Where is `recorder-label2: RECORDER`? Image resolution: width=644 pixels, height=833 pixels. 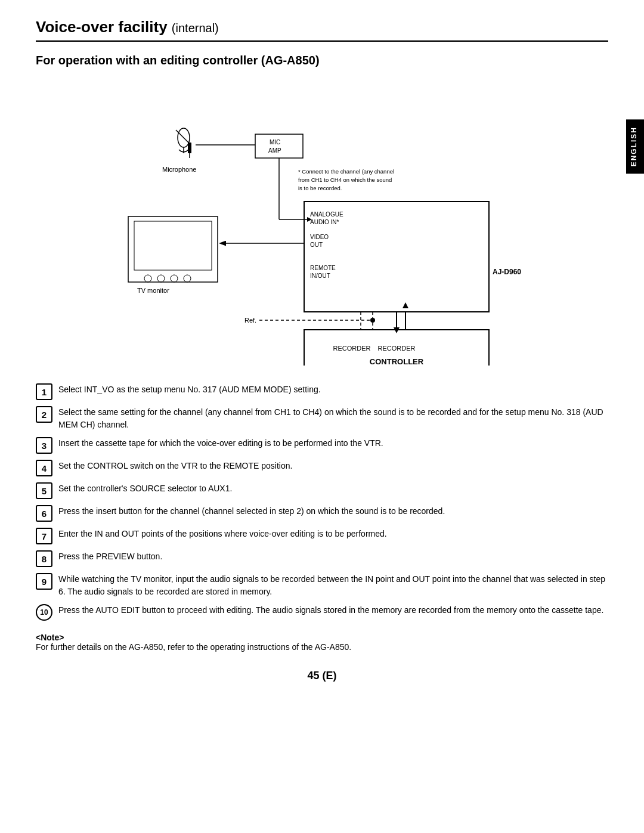 recorder-label2: RECORDER is located at coordinates (397, 348).